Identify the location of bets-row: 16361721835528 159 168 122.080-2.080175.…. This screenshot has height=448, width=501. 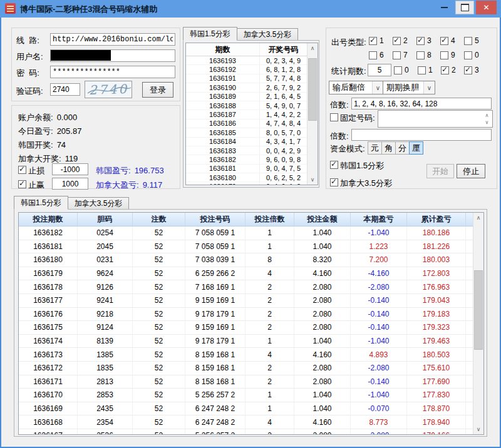
(251, 369).